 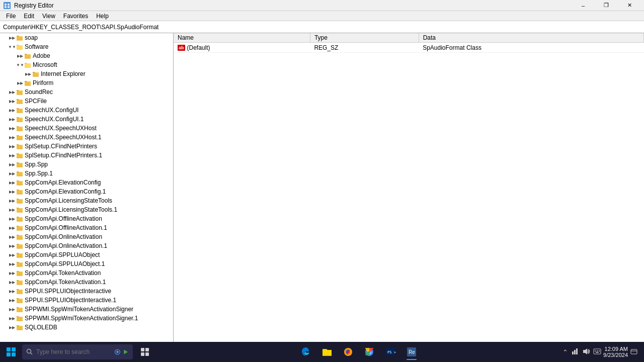 I want to click on tree-item-sppcomapi-tokenactivation1: ▶SppComApi.TokenActivation.1, so click(x=87, y=282).